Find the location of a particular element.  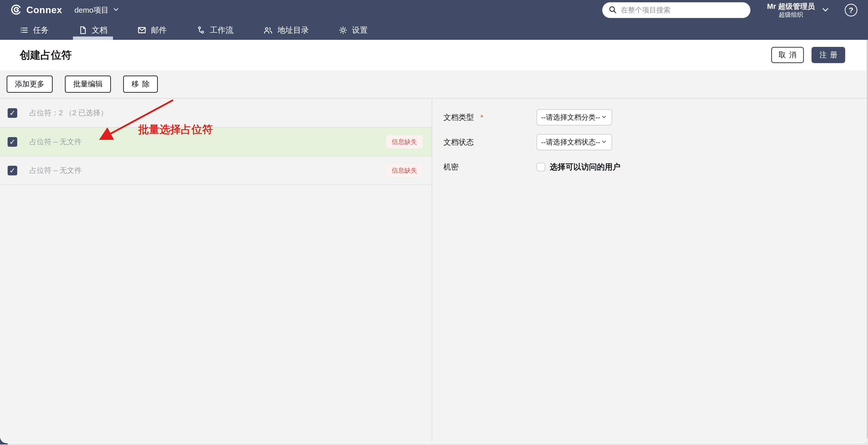

settings-gear-icon is located at coordinates (343, 30).